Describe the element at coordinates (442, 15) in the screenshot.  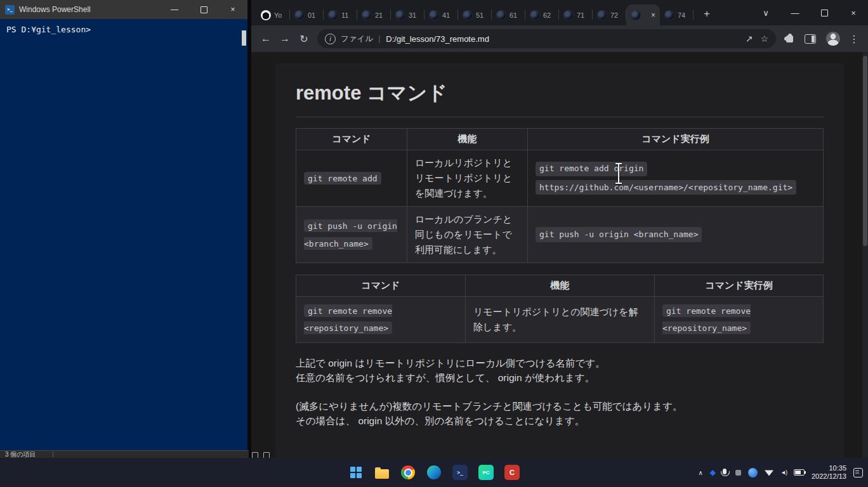
I see `browser-tab: 41` at that location.